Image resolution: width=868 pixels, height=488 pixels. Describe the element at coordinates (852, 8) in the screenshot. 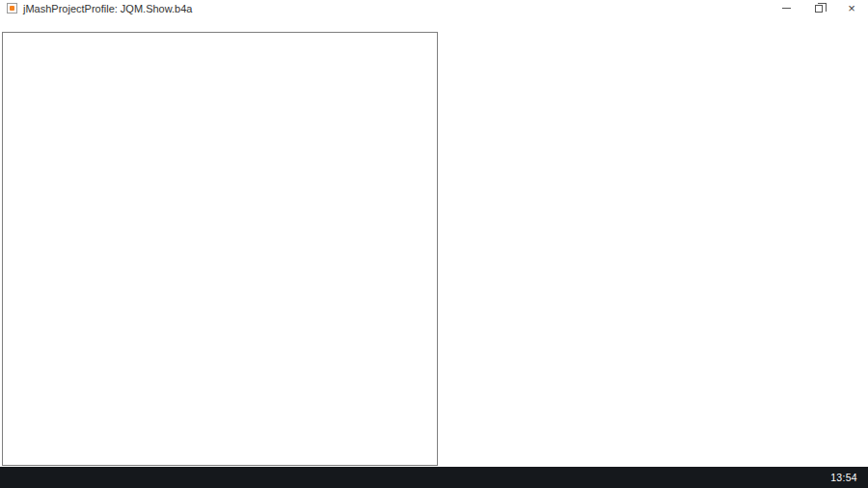

I see `close-button: ×` at that location.